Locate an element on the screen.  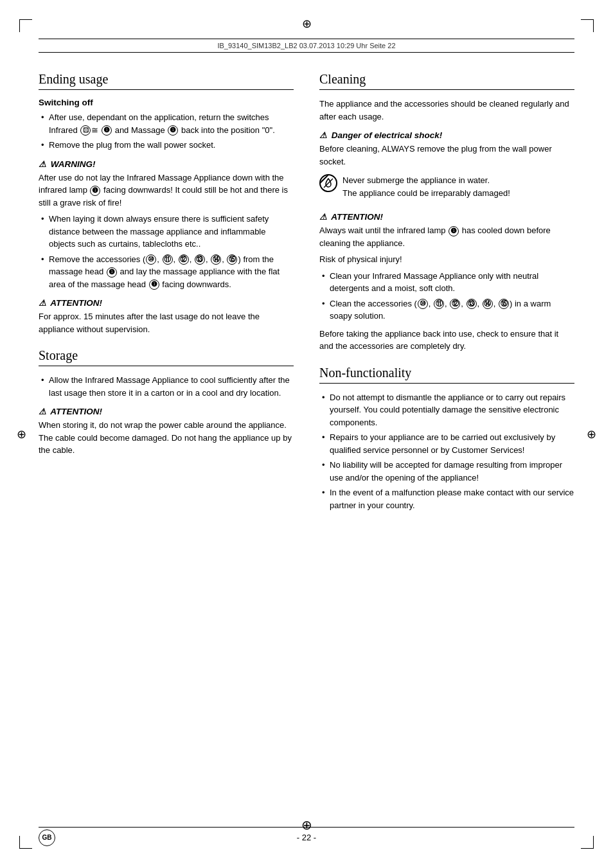
list-item: No liability will be accepted for damage… is located at coordinates (447, 472).